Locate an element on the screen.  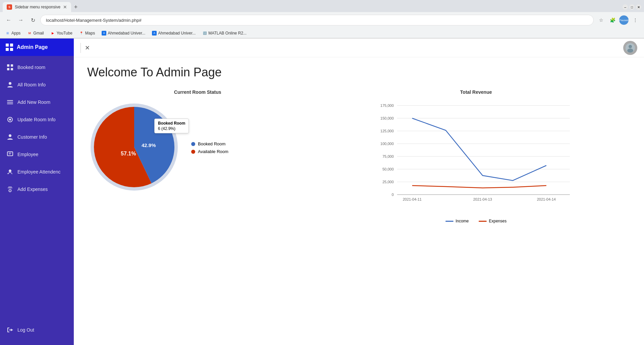
svg-text: 2021-04-13 is located at coordinates (483, 199).